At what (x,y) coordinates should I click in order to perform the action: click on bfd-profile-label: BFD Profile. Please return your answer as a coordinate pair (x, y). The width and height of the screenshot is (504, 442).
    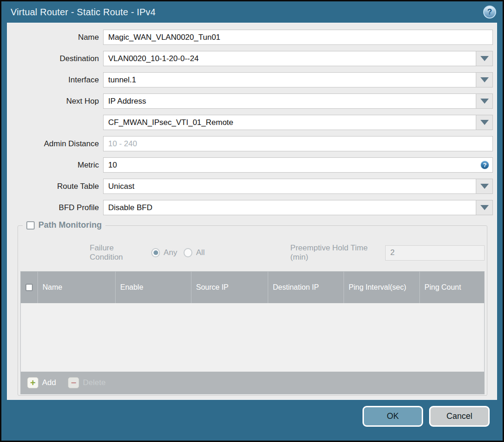
    Looking at the image, I should click on (55, 208).